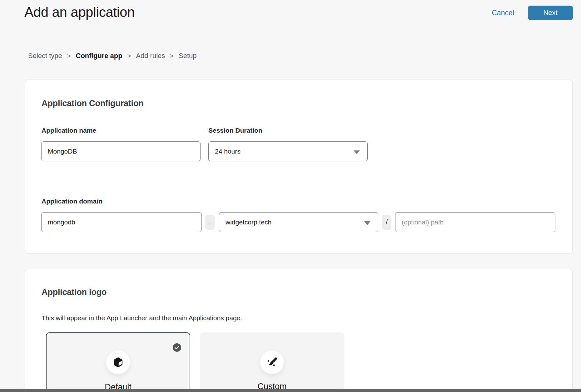 This screenshot has height=392, width=581. I want to click on cube-icon, so click(118, 362).